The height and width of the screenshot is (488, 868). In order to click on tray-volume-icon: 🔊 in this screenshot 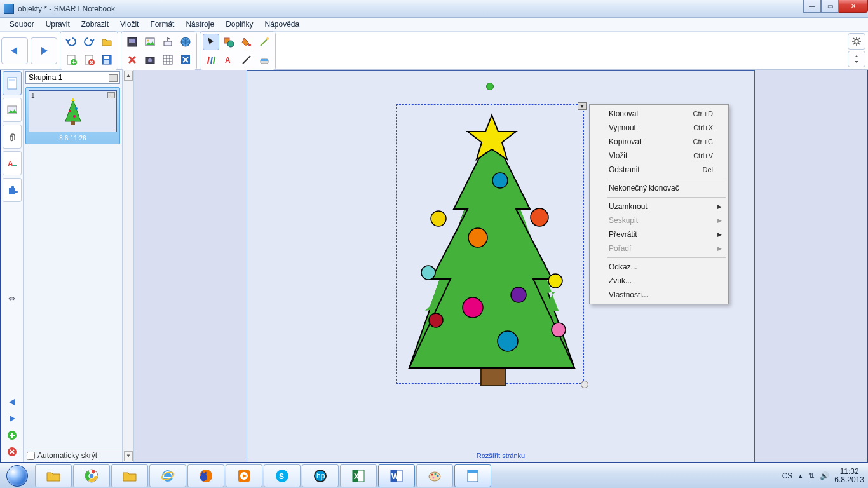, I will do `click(825, 476)`.